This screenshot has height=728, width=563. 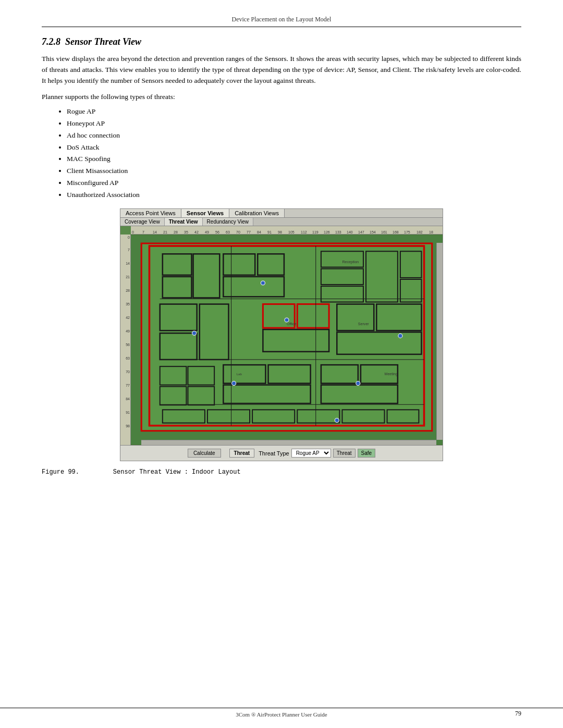 What do you see at coordinates (141, 472) in the screenshot?
I see `figure-label: Figure 99. Sensor Threat View : Indoor L…` at bounding box center [141, 472].